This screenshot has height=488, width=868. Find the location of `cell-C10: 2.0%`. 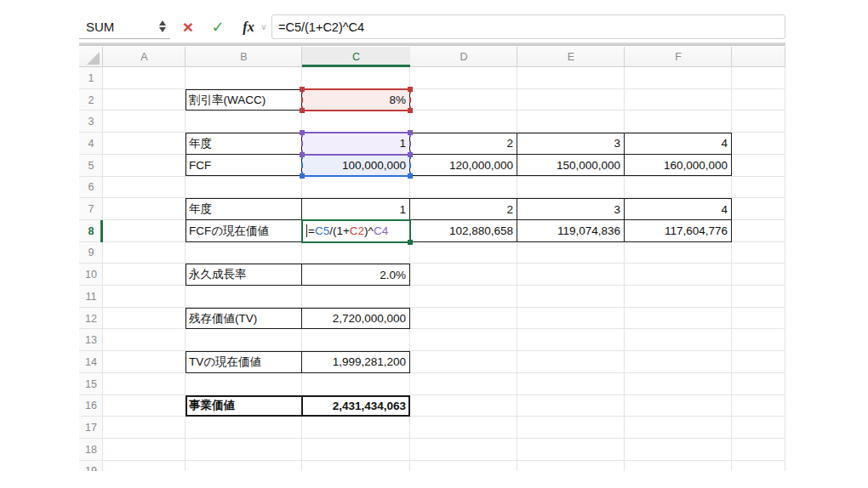

cell-C10: 2.0% is located at coordinates (356, 275).